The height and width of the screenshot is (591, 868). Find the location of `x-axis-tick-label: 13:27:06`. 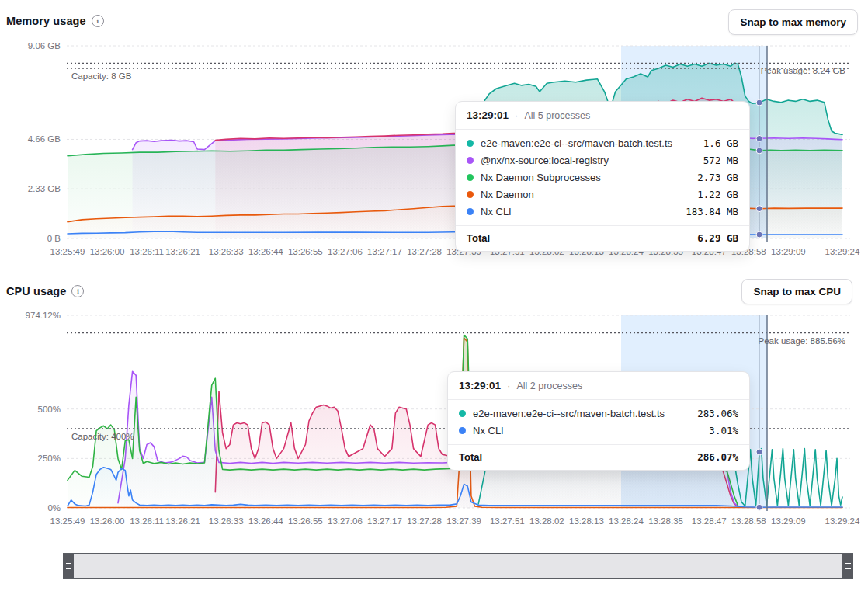

x-axis-tick-label: 13:27:06 is located at coordinates (345, 521).